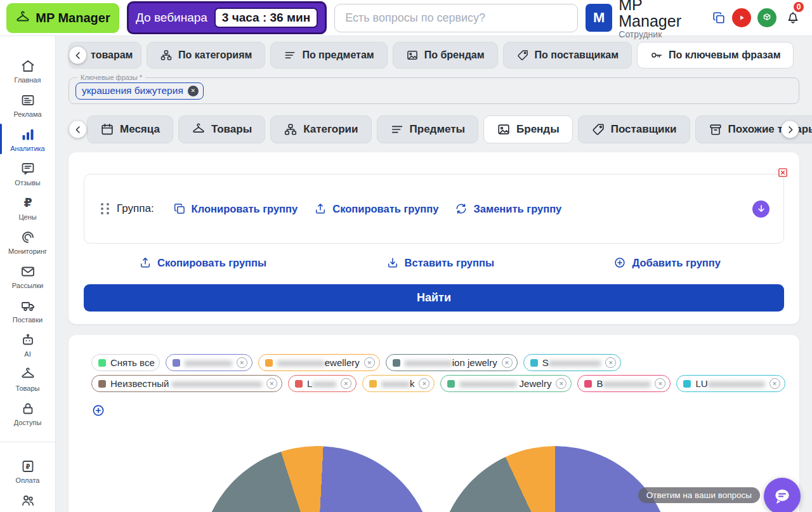  Describe the element at coordinates (28, 501) in the screenshot. I see `sidebar-item-users` at that location.